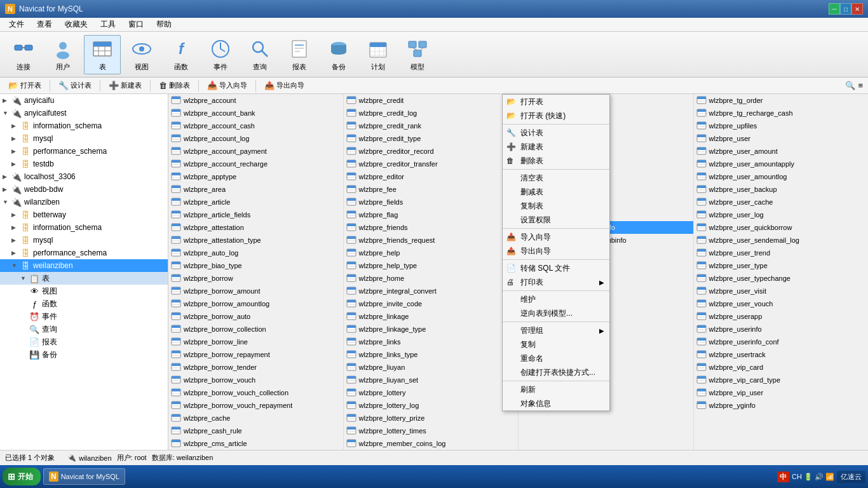  Describe the element at coordinates (556, 313) in the screenshot. I see `ctx-reverse-model: 逆向表到模型...` at that location.